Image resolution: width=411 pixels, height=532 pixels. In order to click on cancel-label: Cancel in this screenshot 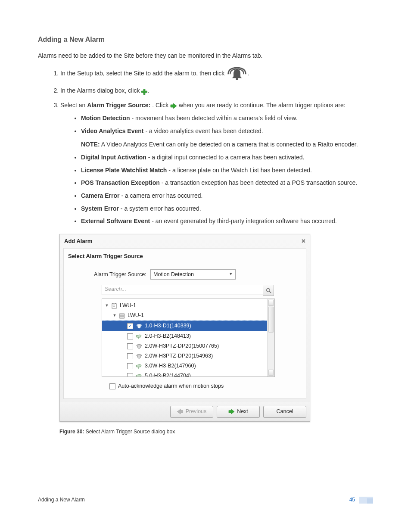, I will do `click(285, 412)`.